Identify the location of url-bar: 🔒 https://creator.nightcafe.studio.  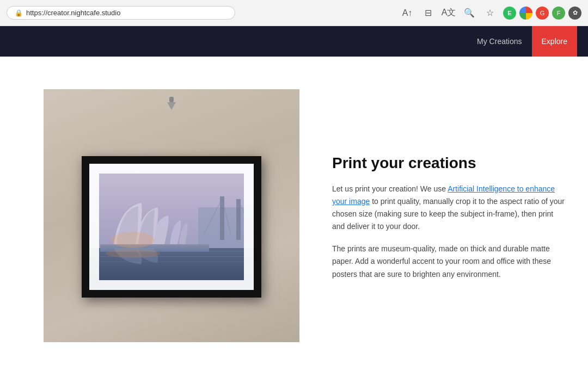
(121, 13).